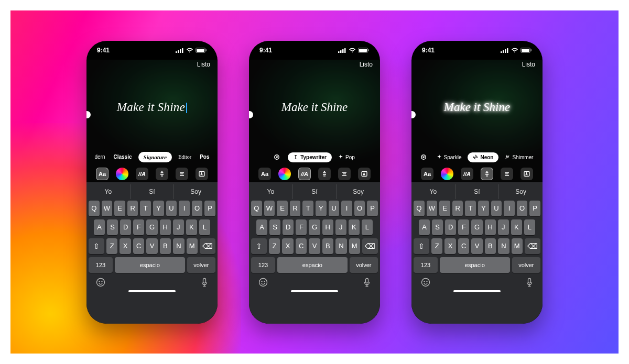 The width and height of the screenshot is (629, 364). I want to click on suggestion-1: Sí, so click(478, 192).